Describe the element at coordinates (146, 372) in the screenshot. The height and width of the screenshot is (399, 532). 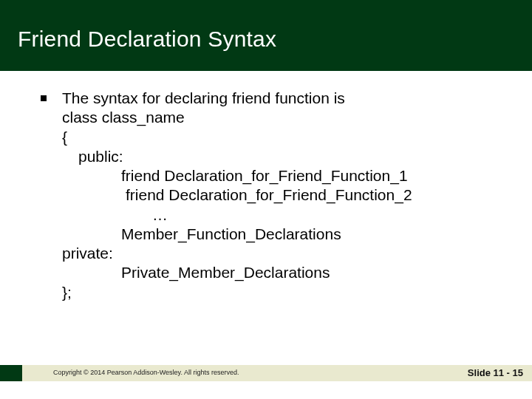
I see `copyright-text: Copyright © 2014 Pearson Addison-Wesley.…` at that location.